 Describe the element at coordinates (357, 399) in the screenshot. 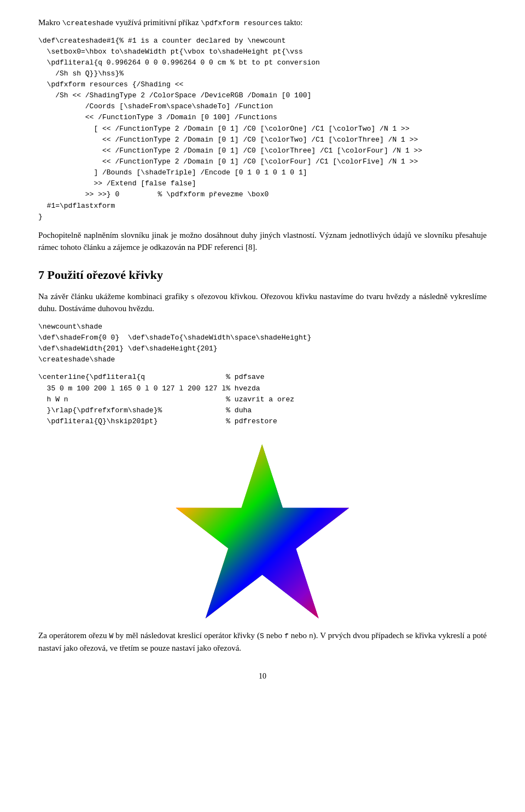

I see `code-right: % pdfsave % hvezda % uzavrit a orez % du…` at that location.